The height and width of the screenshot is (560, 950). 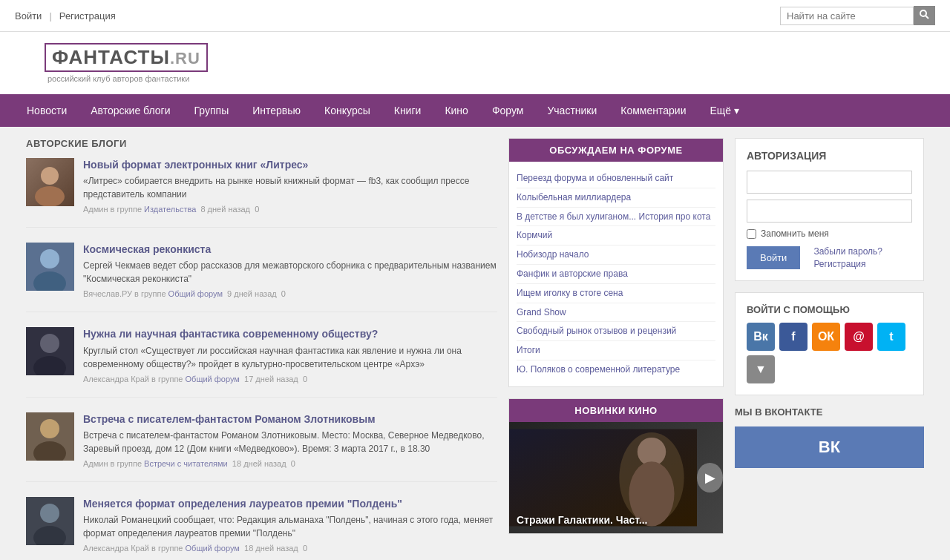 I want to click on mailru-login-button: @, so click(x=859, y=337).